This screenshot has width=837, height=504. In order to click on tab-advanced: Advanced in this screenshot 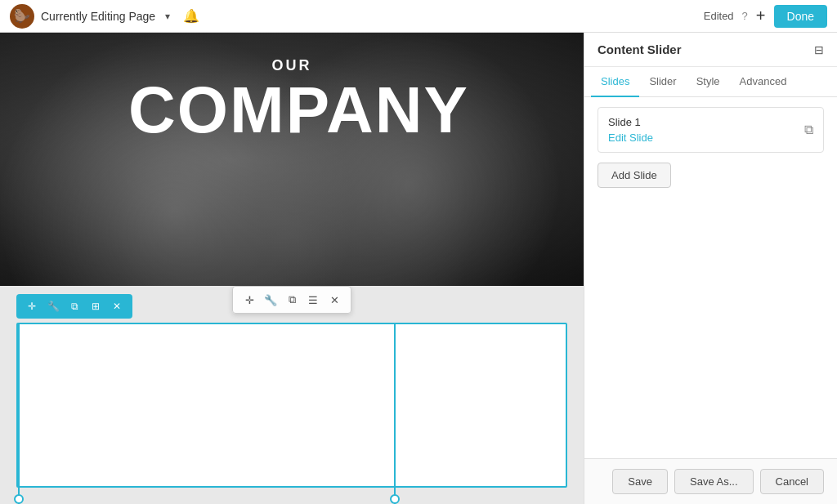, I will do `click(763, 82)`.